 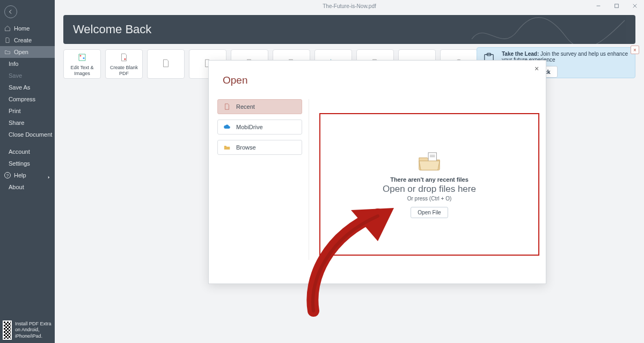 I want to click on window-close-button, so click(x=635, y=6).